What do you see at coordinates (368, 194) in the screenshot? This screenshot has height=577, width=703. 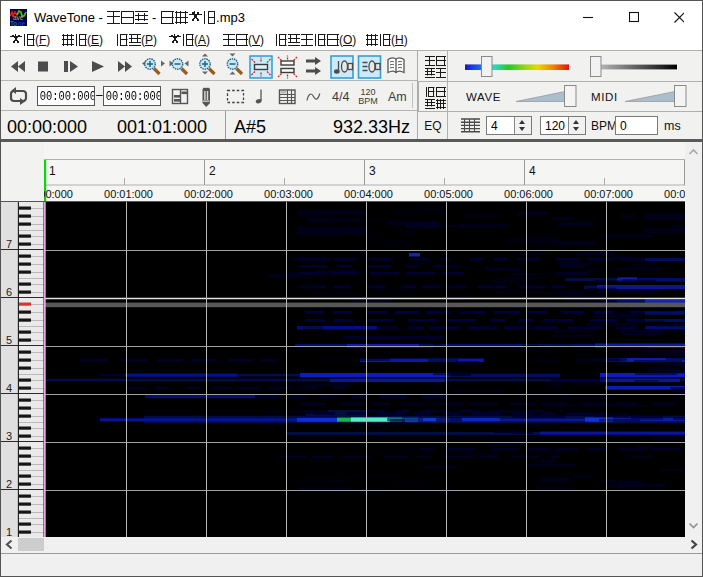 I see `svg-text: 00:04:000` at bounding box center [368, 194].